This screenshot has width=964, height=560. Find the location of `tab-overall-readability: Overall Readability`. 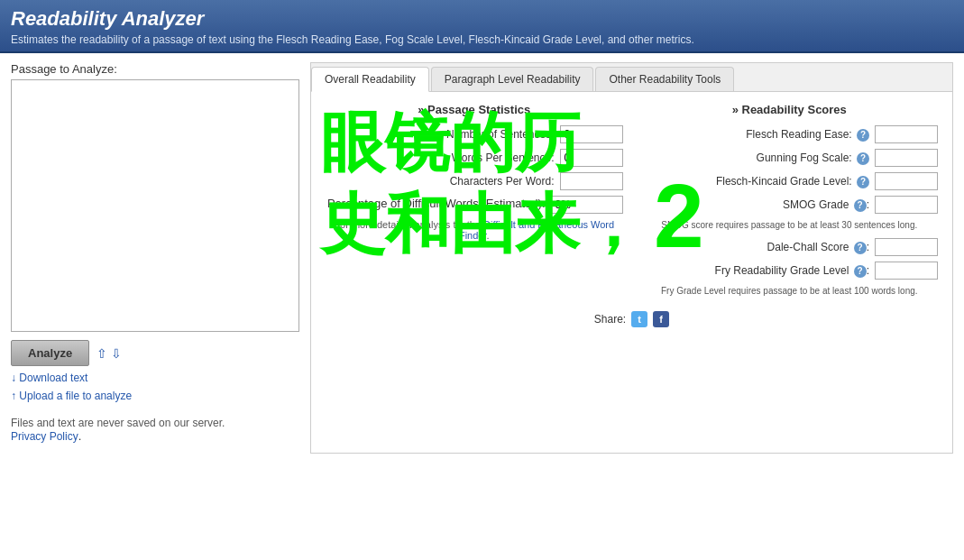

tab-overall-readability: Overall Readability is located at coordinates (370, 79).